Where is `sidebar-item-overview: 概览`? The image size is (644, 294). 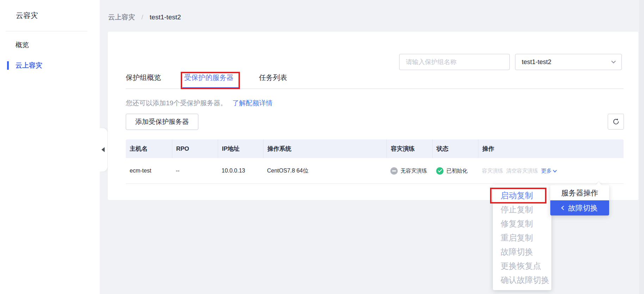
sidebar-item-overview: 概览 is located at coordinates (22, 45).